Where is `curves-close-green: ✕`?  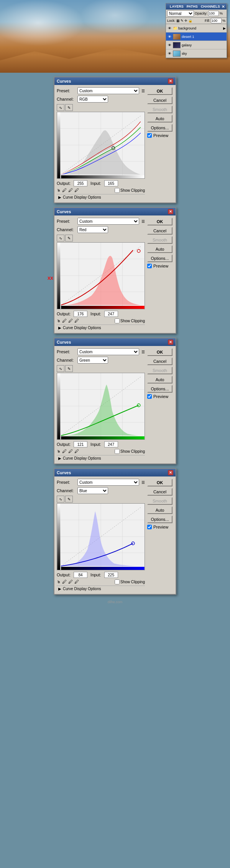 curves-close-green: ✕ is located at coordinates (171, 342).